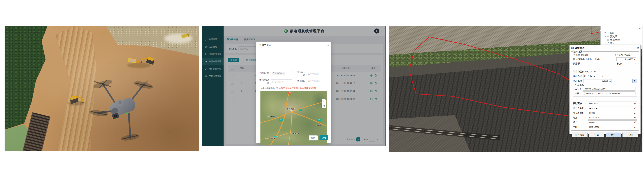 This screenshot has width=644, height=181. I want to click on result-field: 30974.7578m³, so click(612, 118).